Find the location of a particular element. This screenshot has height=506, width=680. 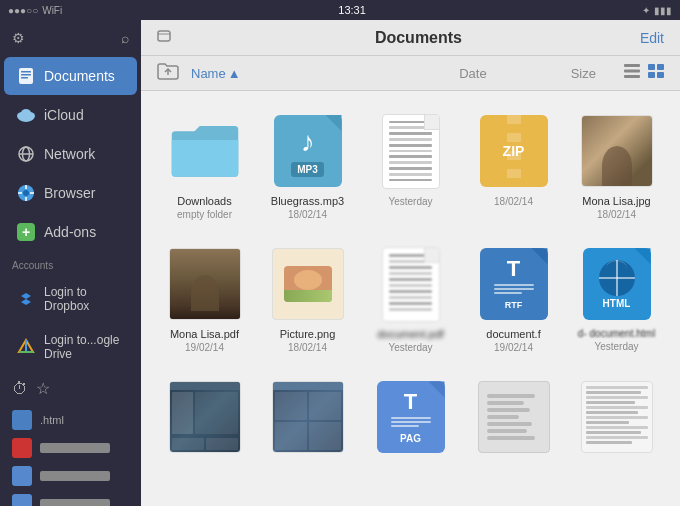

recent-item-1: .html is located at coordinates (70, 420).